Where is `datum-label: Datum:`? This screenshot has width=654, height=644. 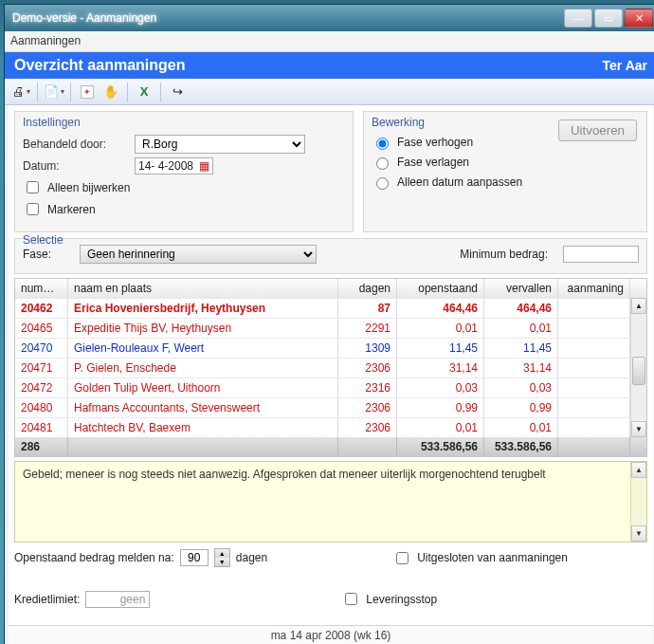 datum-label: Datum: is located at coordinates (75, 166).